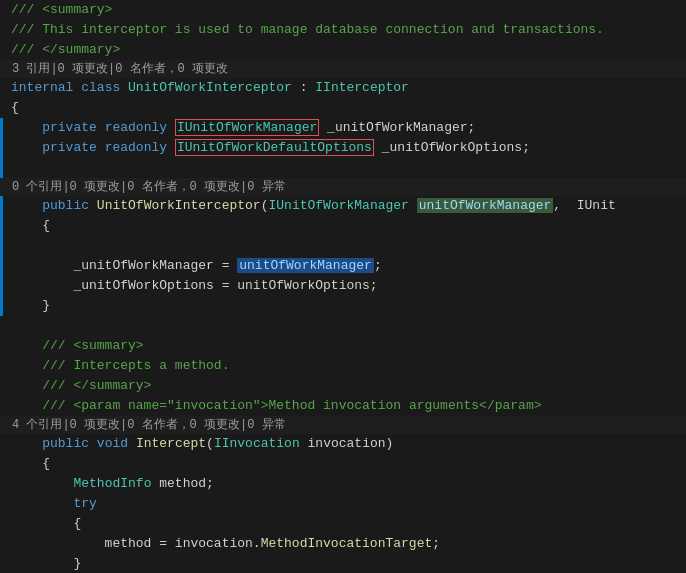  What do you see at coordinates (343, 484) in the screenshot?
I see `code-line: MethodInfo method;` at bounding box center [343, 484].